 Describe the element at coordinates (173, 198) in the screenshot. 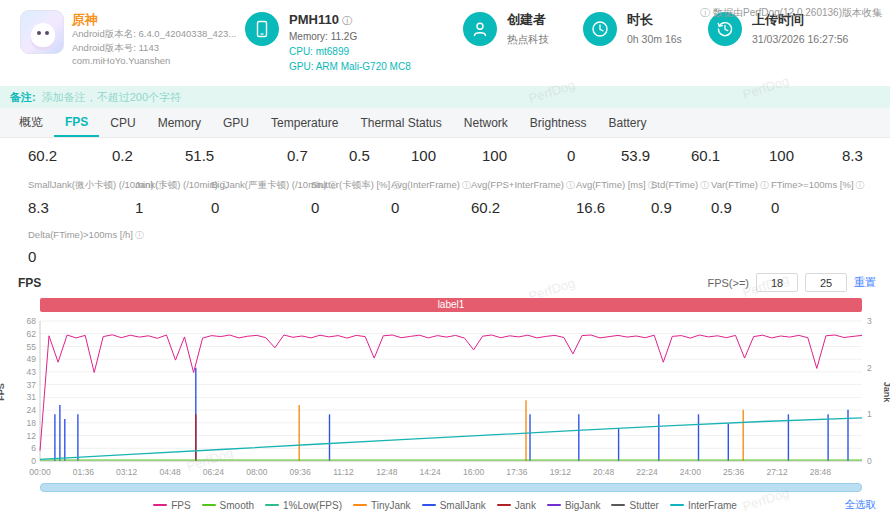

I see `stat-cell: Jank(卡顿) (/10min)ⓘ1` at that location.